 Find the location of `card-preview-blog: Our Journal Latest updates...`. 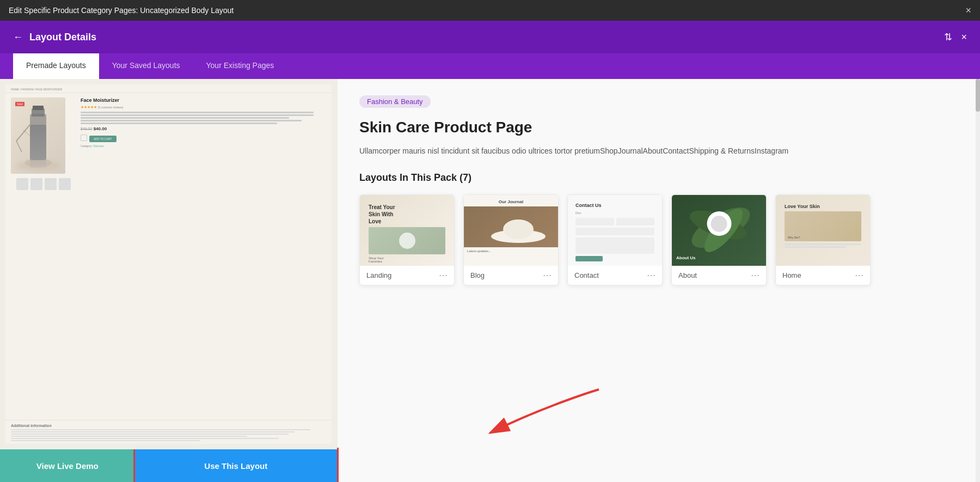

card-preview-blog: Our Journal Latest updates... is located at coordinates (511, 230).